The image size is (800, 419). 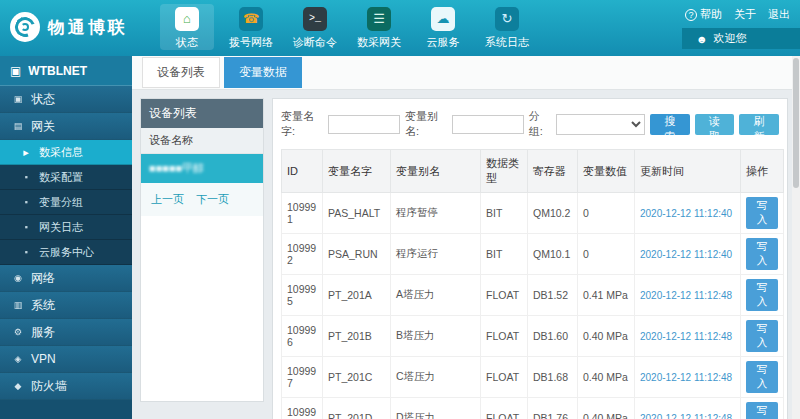 What do you see at coordinates (66, 252) in the screenshot?
I see `sidebar-item: ▪ 云服务中心` at bounding box center [66, 252].